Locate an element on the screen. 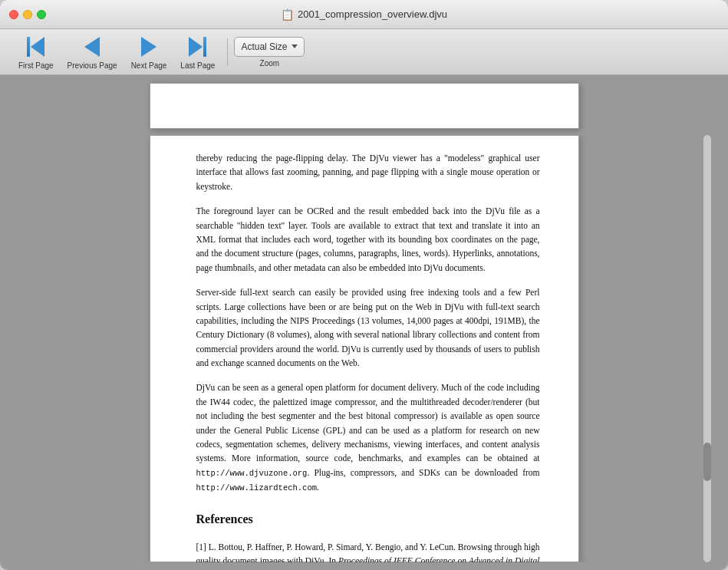  title-text: 2001_compression_overview.djvu is located at coordinates (373, 14).